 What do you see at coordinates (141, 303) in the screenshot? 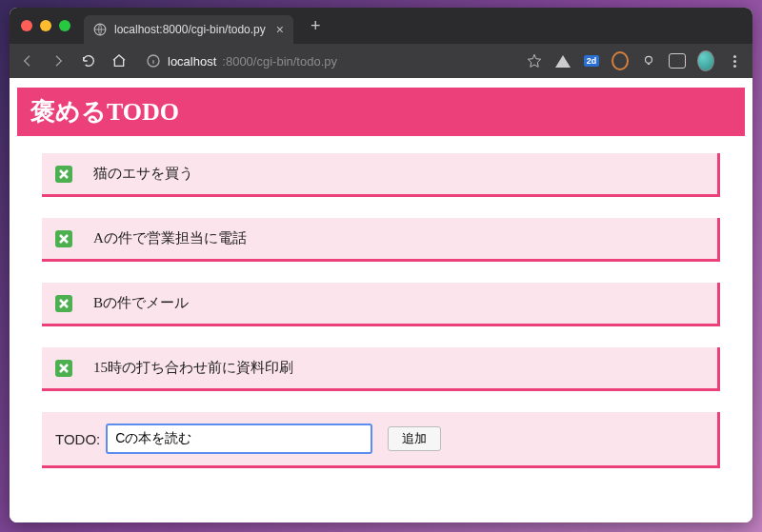
I see `todo-text: Bの件でメール` at bounding box center [141, 303].